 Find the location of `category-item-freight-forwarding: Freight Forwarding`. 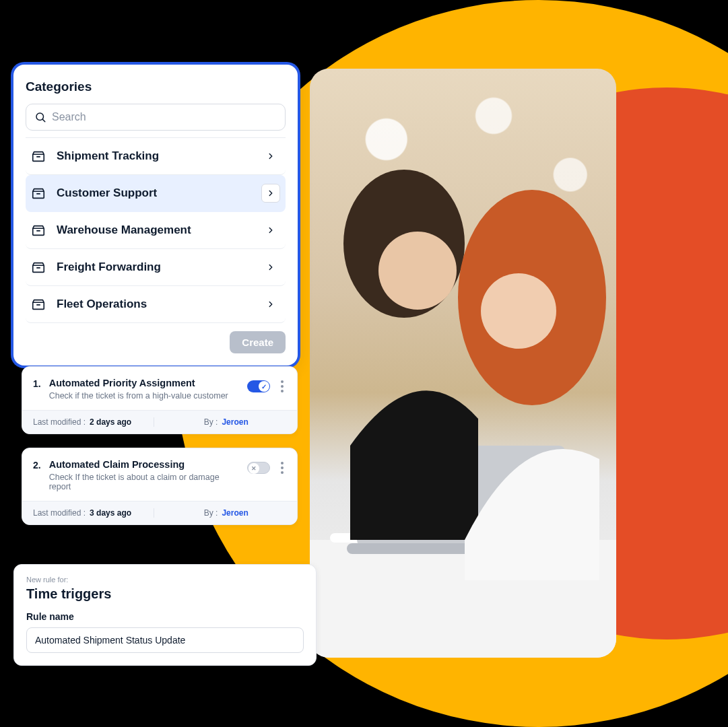

category-item-freight-forwarding: Freight Forwarding is located at coordinates (156, 268).